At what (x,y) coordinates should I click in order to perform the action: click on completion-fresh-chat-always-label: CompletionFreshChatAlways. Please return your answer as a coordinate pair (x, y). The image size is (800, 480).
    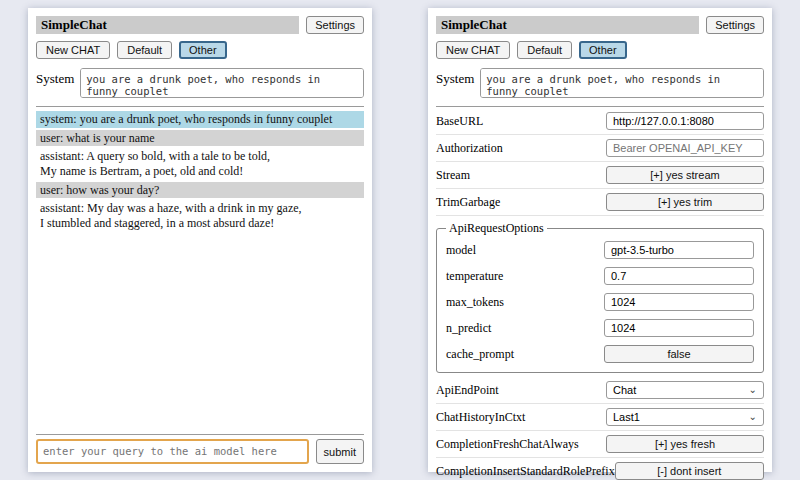
    Looking at the image, I should click on (521, 444).